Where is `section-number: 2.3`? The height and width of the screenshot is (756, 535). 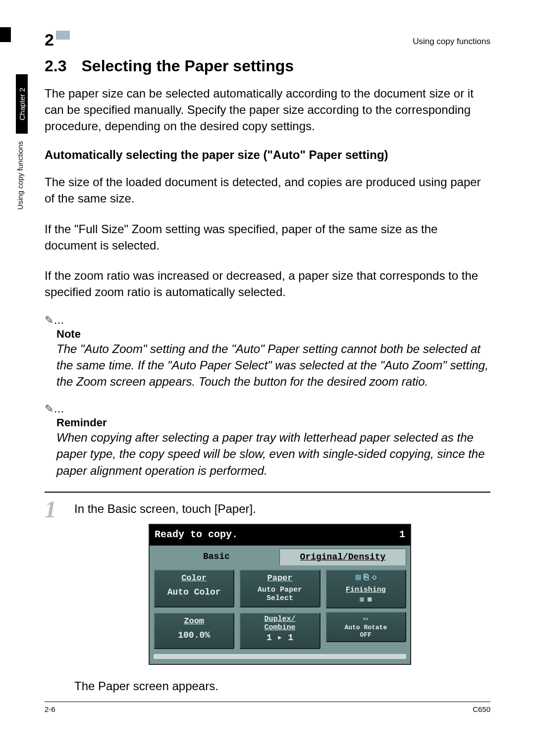 section-number: 2.3 is located at coordinates (55, 66).